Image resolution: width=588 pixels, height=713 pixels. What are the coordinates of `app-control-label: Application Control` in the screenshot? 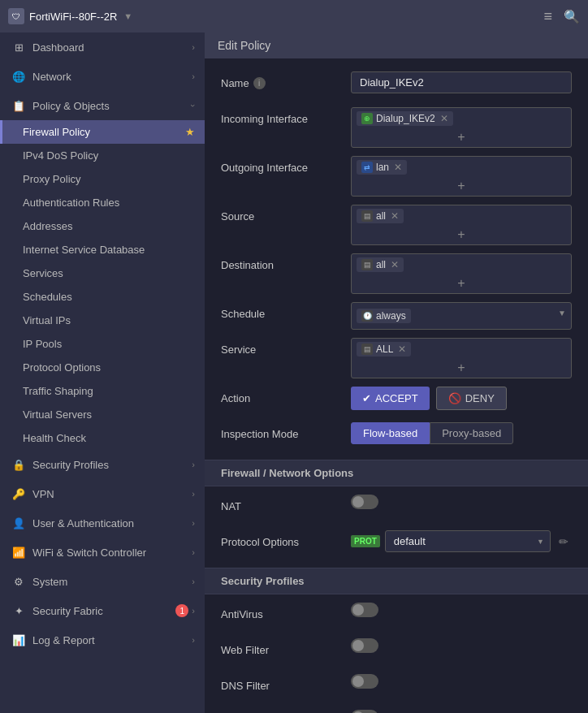 It's located at (286, 711).